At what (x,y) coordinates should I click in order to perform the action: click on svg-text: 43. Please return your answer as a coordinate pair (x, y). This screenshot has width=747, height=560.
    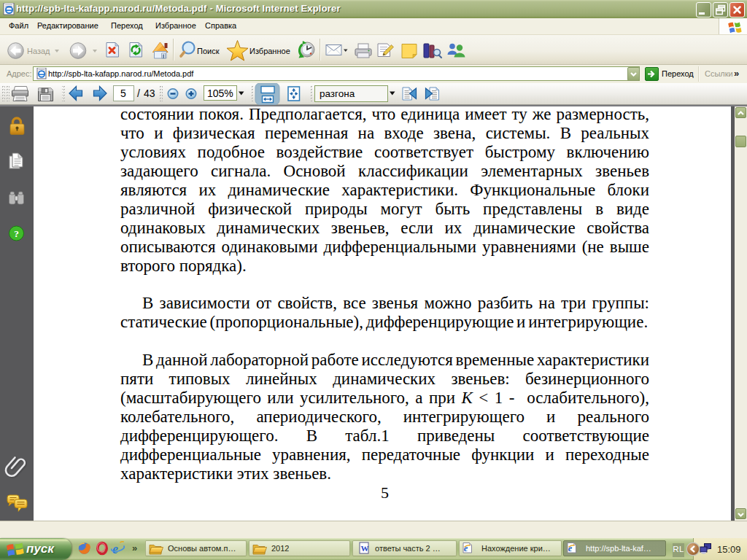
    Looking at the image, I should click on (150, 93).